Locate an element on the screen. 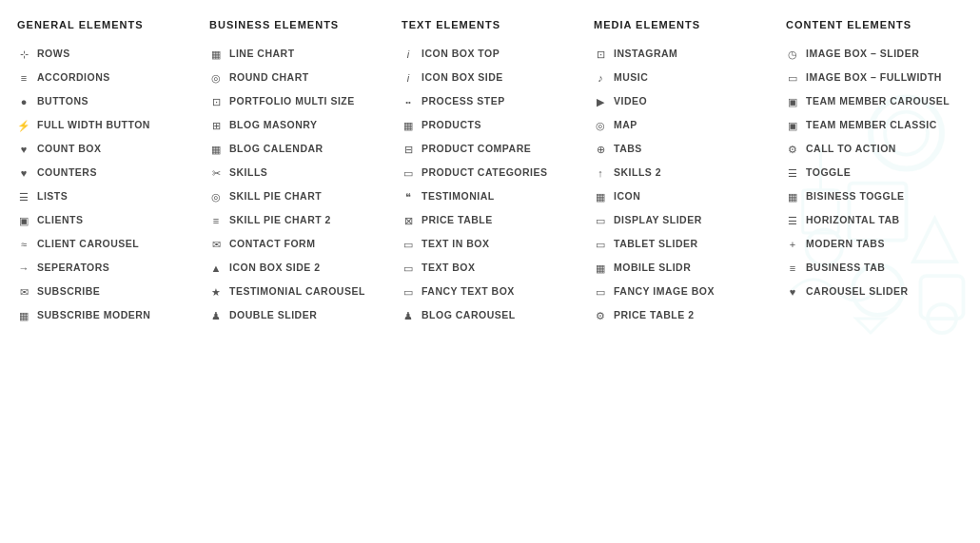 The width and height of the screenshot is (980, 543). testimonial-carousel-icon is located at coordinates (216, 292).